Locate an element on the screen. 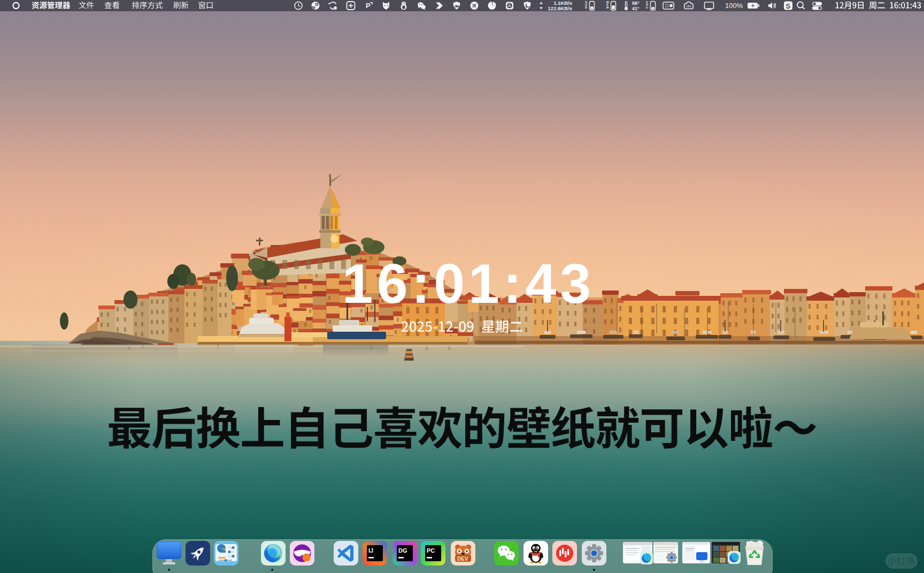 The width and height of the screenshot is (924, 573). svg-text: 100% is located at coordinates (734, 5).